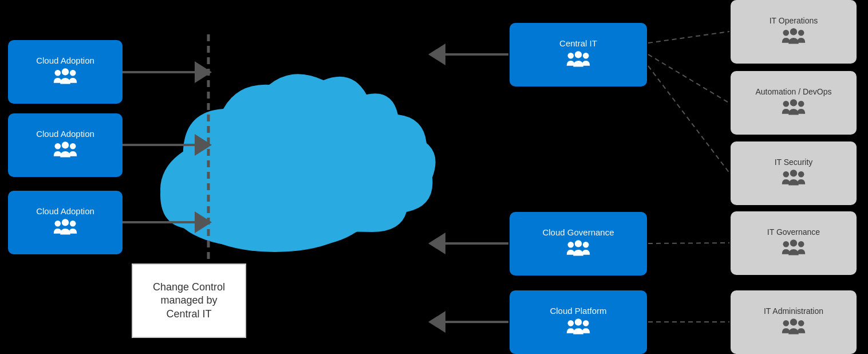 Image resolution: width=868 pixels, height=354 pixels. I want to click on change-control-box: Change Controlmanaged byCentral IT, so click(189, 301).